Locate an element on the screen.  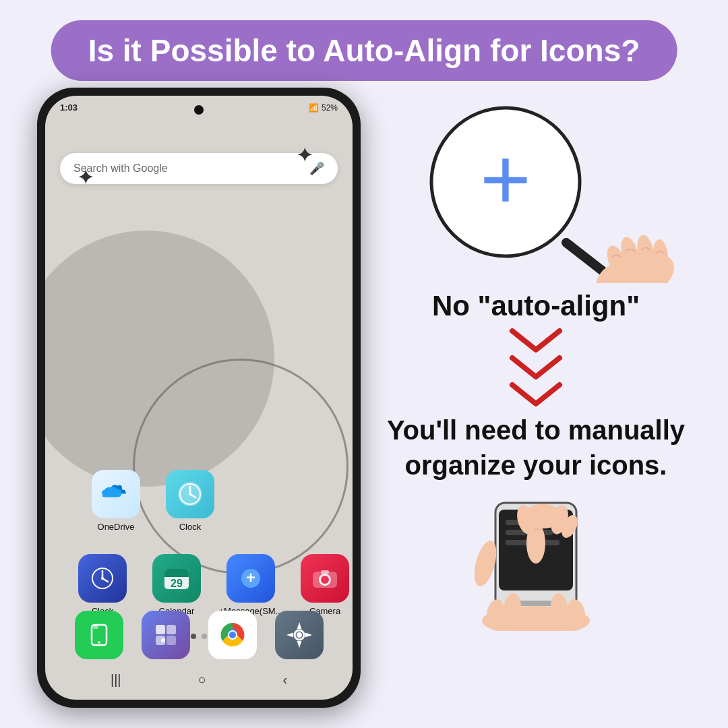
decorative-circle-outline is located at coordinates (241, 466).